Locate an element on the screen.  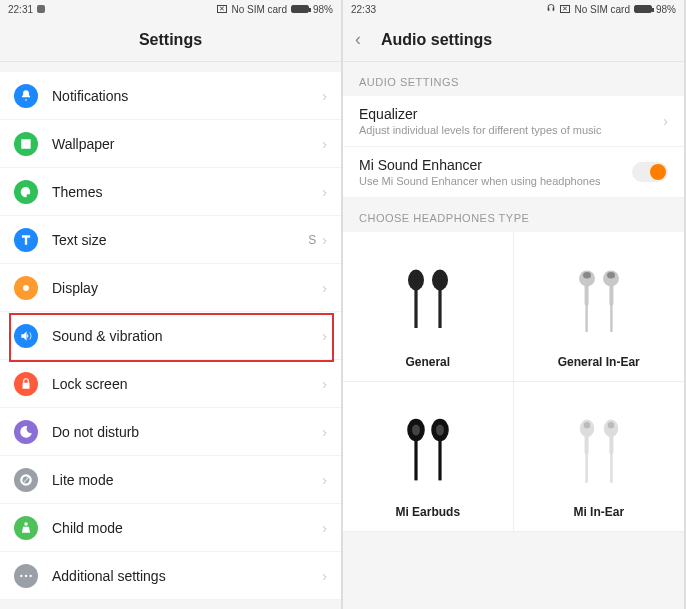
page-title: Audio settings is located at coordinates (436, 40).